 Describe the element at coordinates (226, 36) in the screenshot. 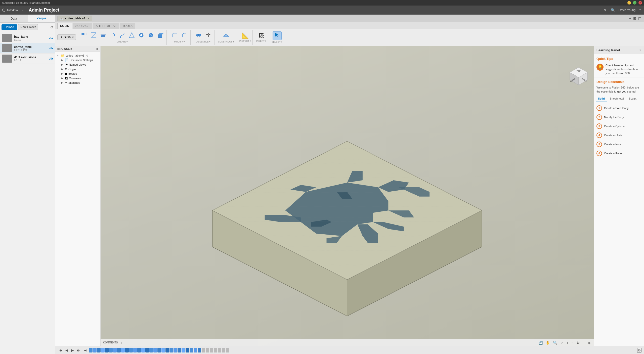

I see `plane-button` at that location.